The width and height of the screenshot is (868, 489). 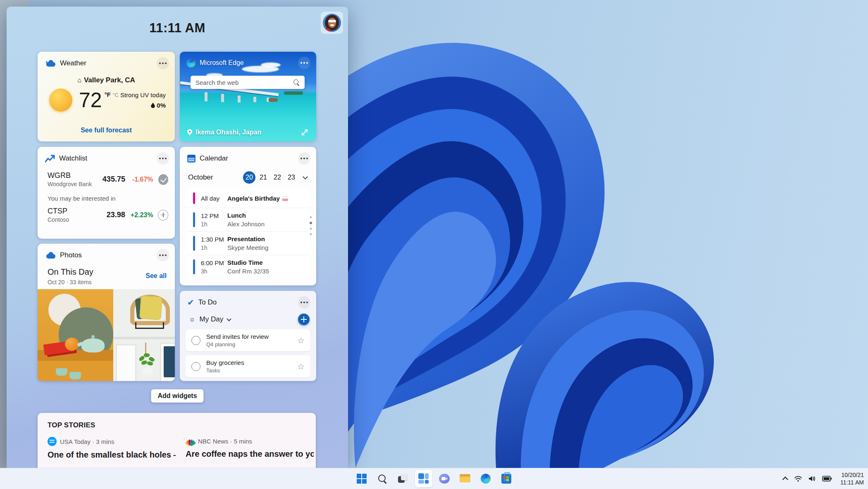 I want to click on photo-rattan-chair, so click(x=144, y=335).